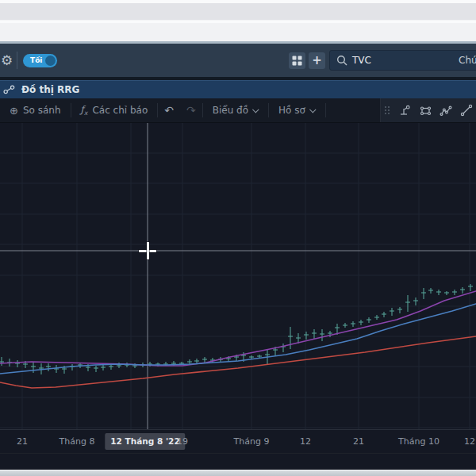 The image size is (476, 476). I want to click on chart-type-dropdown: Biểu đồ, so click(236, 111).